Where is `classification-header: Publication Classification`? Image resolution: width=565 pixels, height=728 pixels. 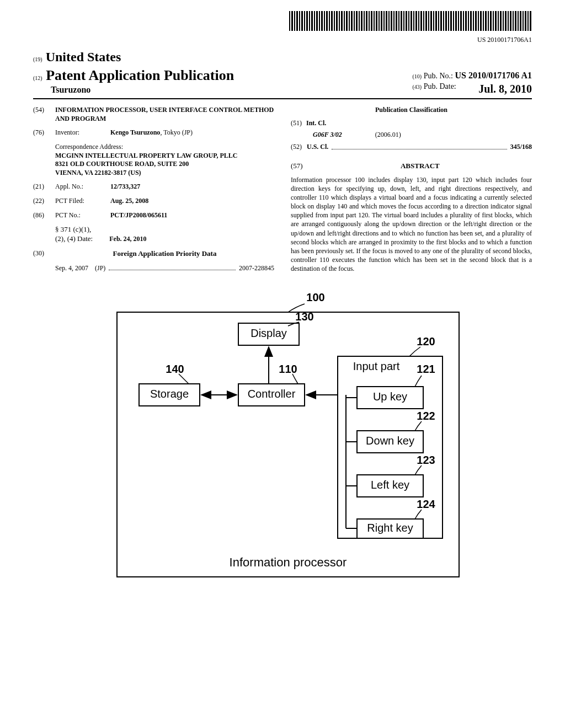
classification-header: Publication Classification is located at coordinates (412, 110).